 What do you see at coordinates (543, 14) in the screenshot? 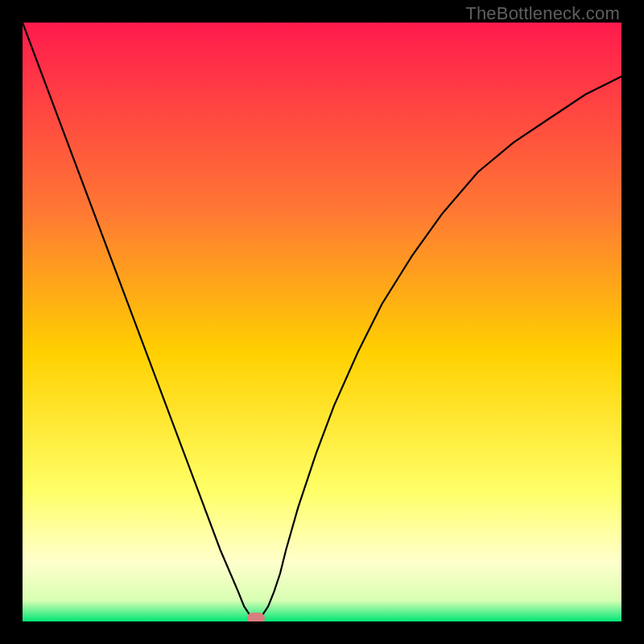
I see `watermark-text: TheBottleneck.com` at bounding box center [543, 14].